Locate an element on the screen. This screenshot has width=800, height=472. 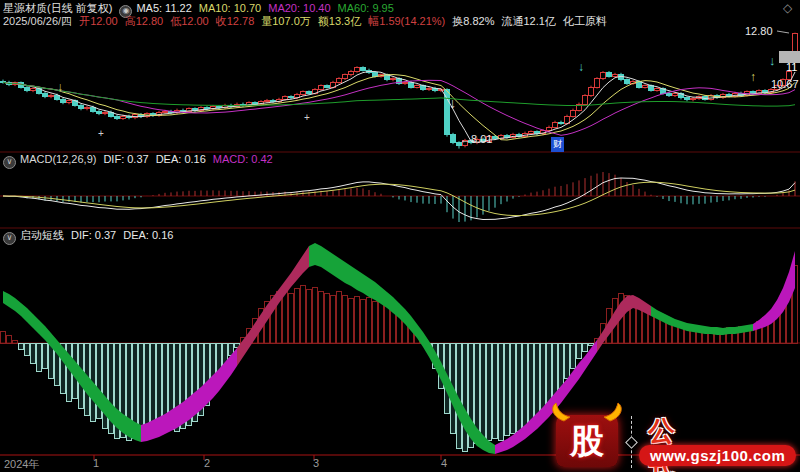
macd-value: DEA: 0.16 is located at coordinates (181, 159).